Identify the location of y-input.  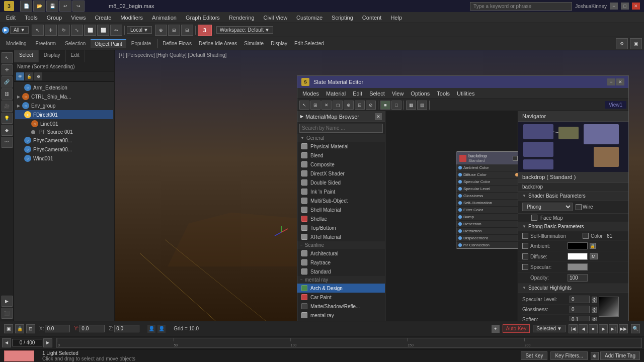
(92, 329).